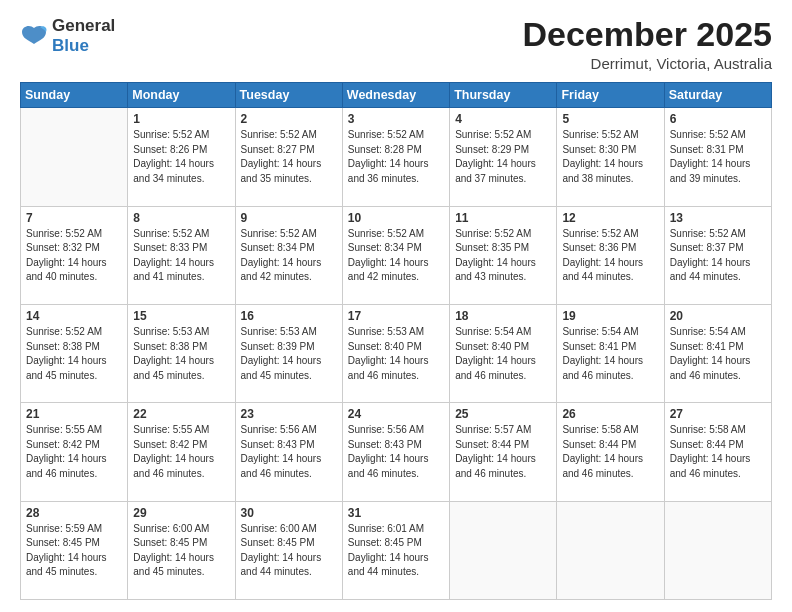  Describe the element at coordinates (396, 180) in the screenshot. I see `info-line: and 36 minutes.` at that location.